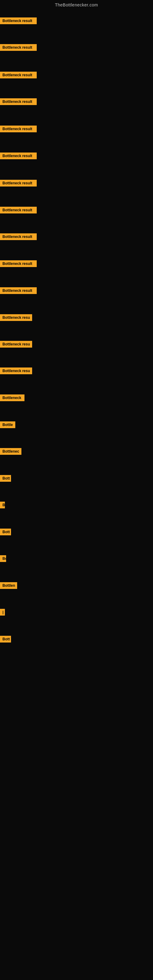 This screenshot has height=980, width=153. I want to click on bottleneck-result-item: Bottle, so click(8, 425).